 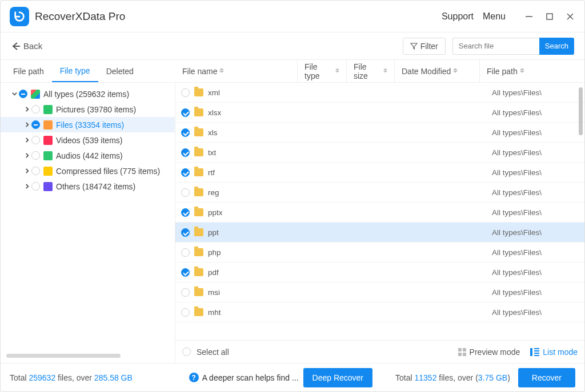 What do you see at coordinates (496, 46) in the screenshot?
I see `search-input` at bounding box center [496, 46].